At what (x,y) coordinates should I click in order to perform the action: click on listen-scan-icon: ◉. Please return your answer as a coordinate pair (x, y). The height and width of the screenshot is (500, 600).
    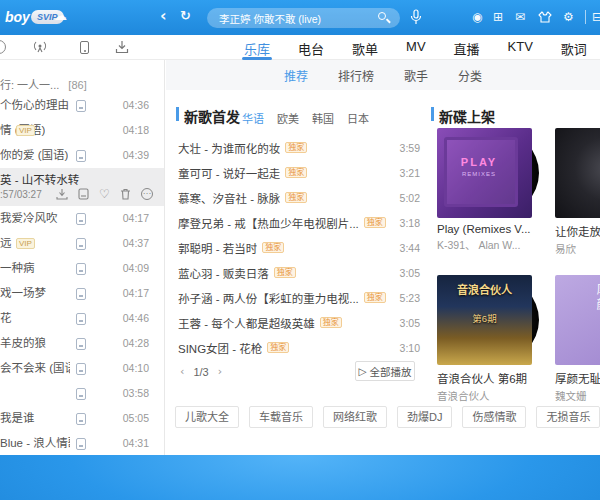
    Looking at the image, I should click on (477, 17).